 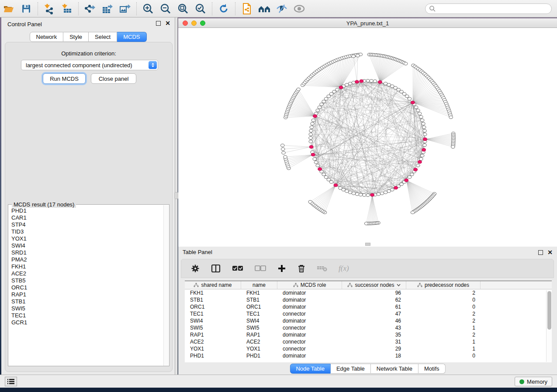 I want to click on import-table-icon, so click(x=67, y=9).